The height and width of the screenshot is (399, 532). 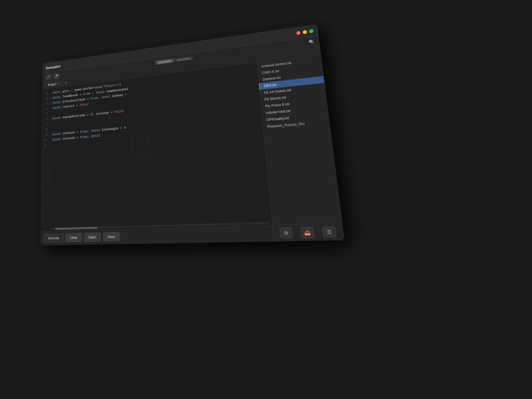 I want to click on tab-script-0: Script 0 ✕, so click(x=54, y=84).